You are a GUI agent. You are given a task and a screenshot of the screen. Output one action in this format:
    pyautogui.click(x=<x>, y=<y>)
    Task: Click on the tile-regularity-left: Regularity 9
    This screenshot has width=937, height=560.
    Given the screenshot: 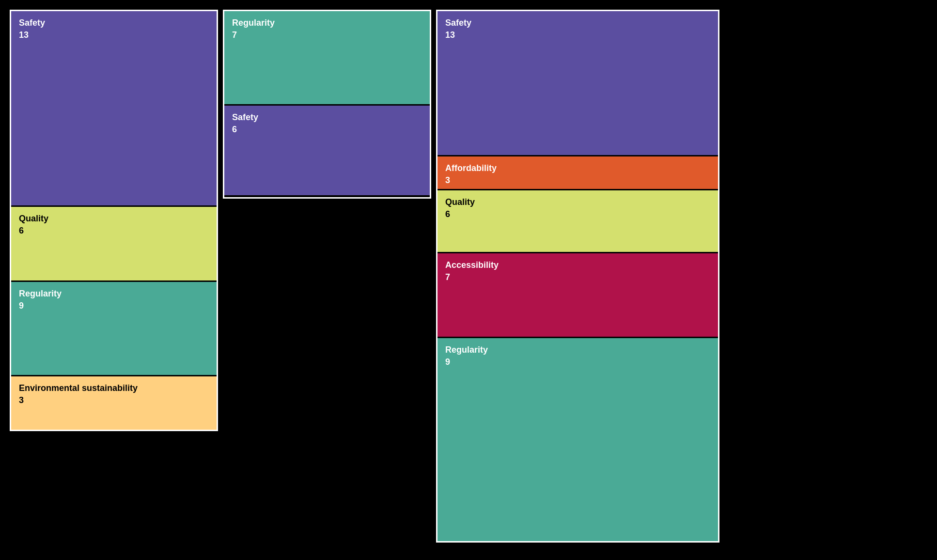 What is the action you would take?
    pyautogui.click(x=114, y=329)
    